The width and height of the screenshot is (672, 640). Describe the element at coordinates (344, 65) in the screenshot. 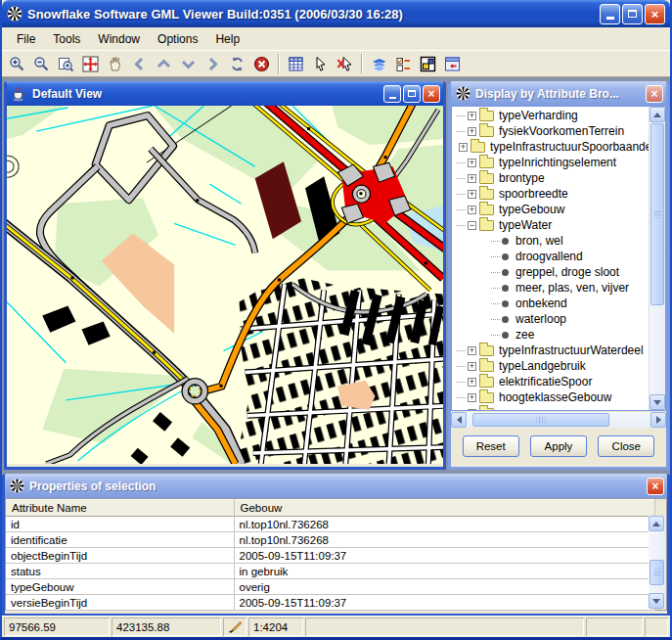

I see `clear-selection-button` at that location.